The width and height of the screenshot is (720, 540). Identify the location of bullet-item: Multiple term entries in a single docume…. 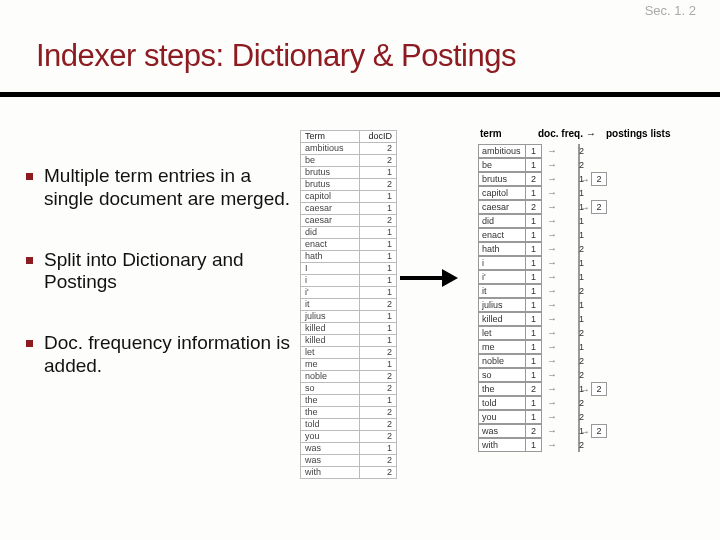
(156, 188).